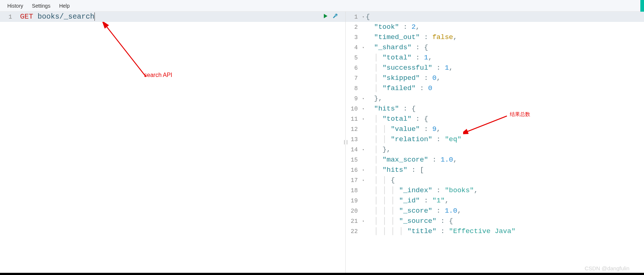 The height and width of the screenshot is (275, 644). What do you see at coordinates (66, 17) in the screenshot?
I see `request-path: books/_search` at bounding box center [66, 17].